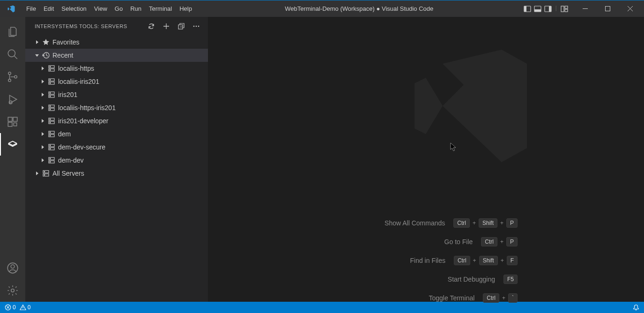 Image resolution: width=644 pixels, height=313 pixels. What do you see at coordinates (13, 32) in the screenshot?
I see `activity-explorer` at bounding box center [13, 32].